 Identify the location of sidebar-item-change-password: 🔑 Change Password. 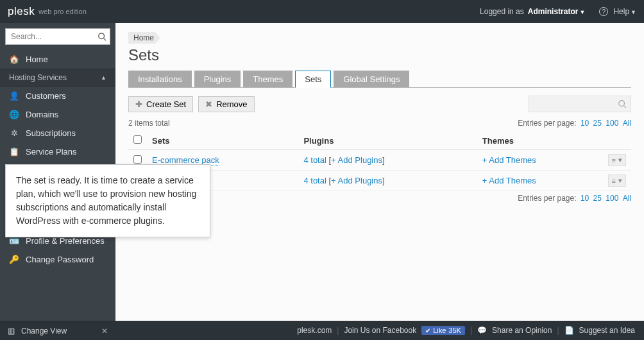
(58, 259).